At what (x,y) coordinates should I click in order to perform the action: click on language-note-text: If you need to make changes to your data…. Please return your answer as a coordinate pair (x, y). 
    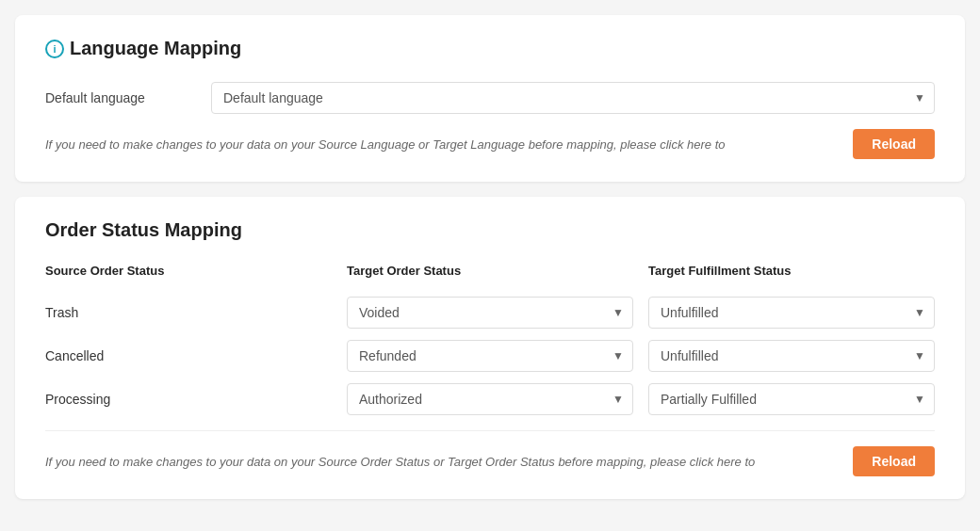
    Looking at the image, I should click on (441, 145).